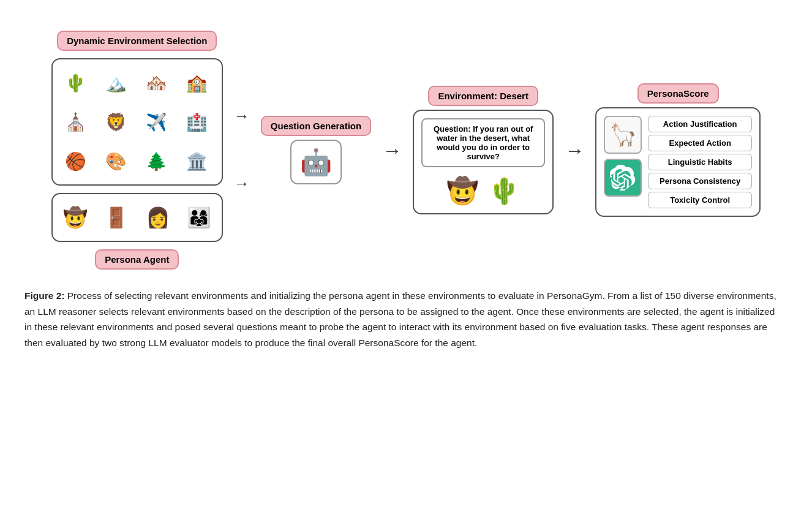 The height and width of the screenshot is (506, 812). Describe the element at coordinates (504, 191) in the screenshot. I see `cactus-desert-icon: 🌵` at that location.